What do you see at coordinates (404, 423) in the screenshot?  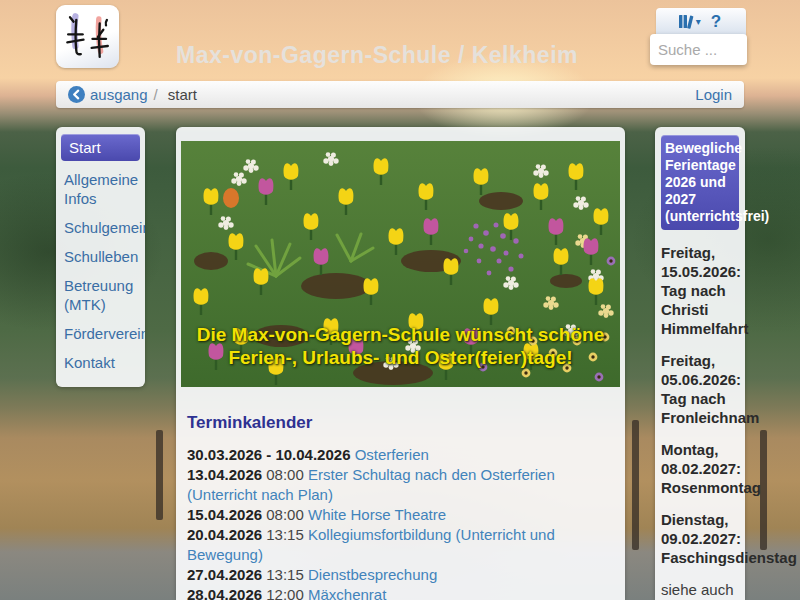 I see `calendar-title: Terminkalender` at bounding box center [404, 423].